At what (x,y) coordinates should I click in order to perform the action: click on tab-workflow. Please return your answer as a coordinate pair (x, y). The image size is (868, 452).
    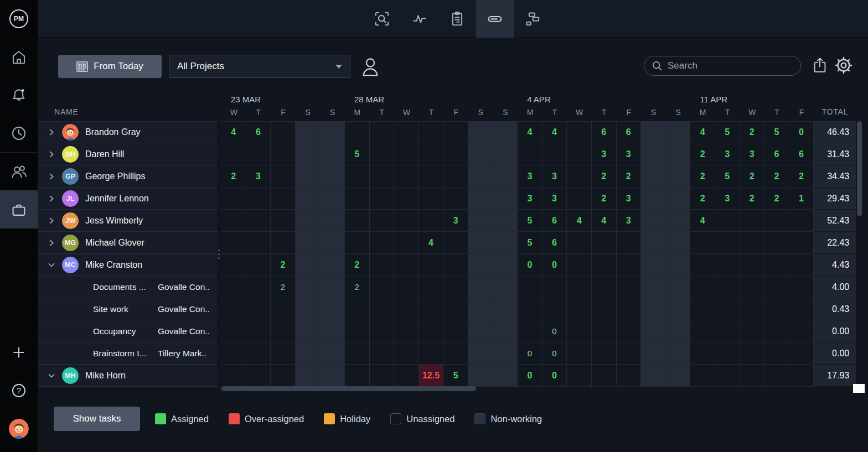
    Looking at the image, I should click on (533, 19).